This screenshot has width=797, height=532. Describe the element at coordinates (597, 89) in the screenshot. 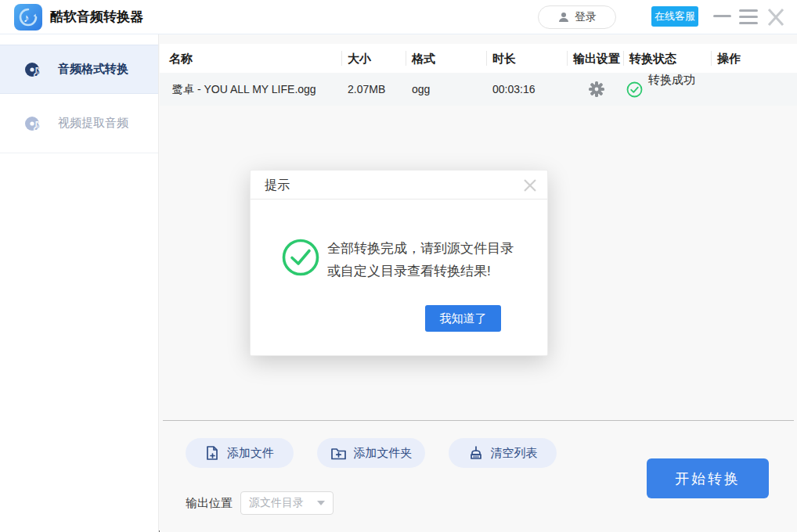

I see `output-settings-gear-icon` at that location.